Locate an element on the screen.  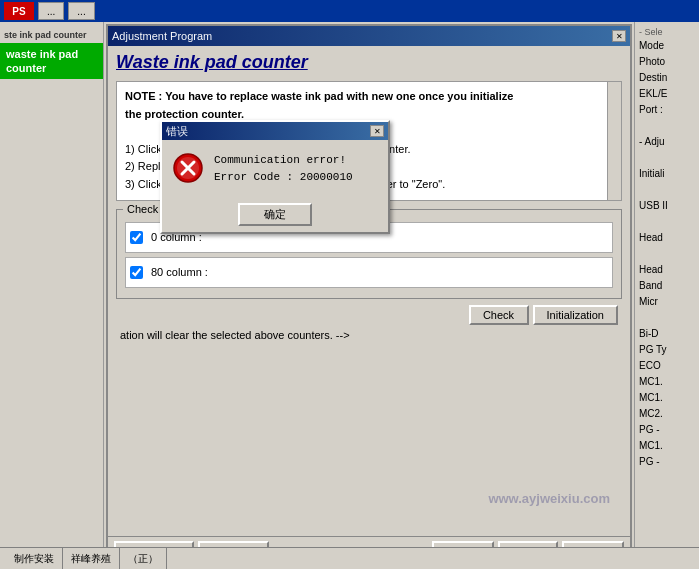
error-message-line1: Communication error! is located at coordinates (284, 160).